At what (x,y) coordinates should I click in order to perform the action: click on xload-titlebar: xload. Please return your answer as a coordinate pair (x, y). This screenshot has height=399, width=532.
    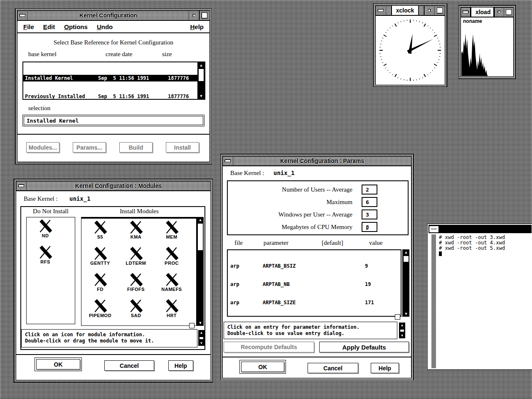
    Looking at the image, I should click on (487, 12).